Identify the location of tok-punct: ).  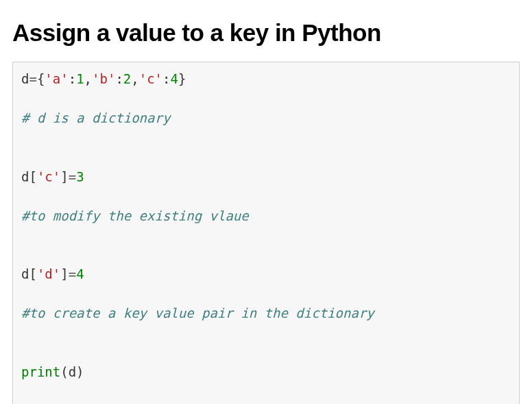
(80, 372).